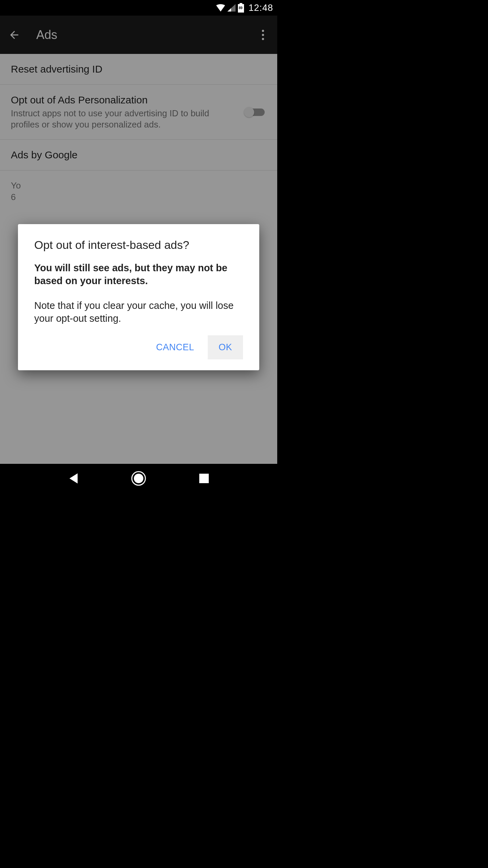 This screenshot has width=488, height=868. I want to click on back-button, so click(14, 35).